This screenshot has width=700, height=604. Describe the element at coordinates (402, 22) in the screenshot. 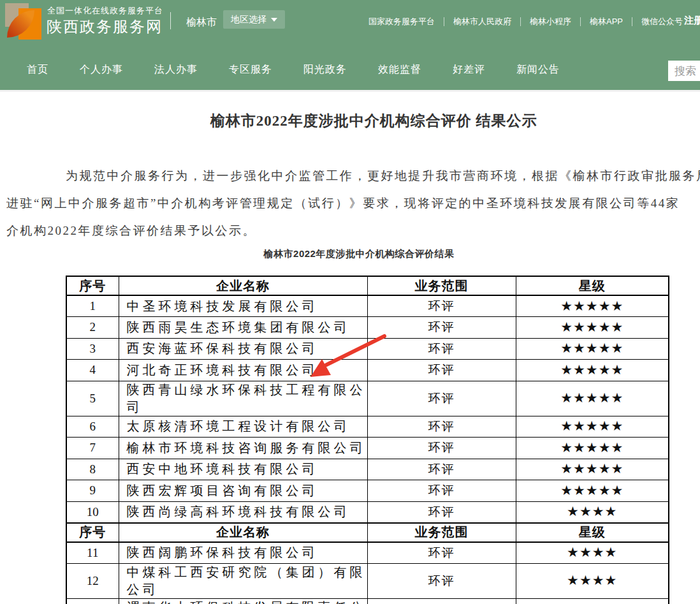

I see `link-national-platform: 国家政务服务平台` at that location.